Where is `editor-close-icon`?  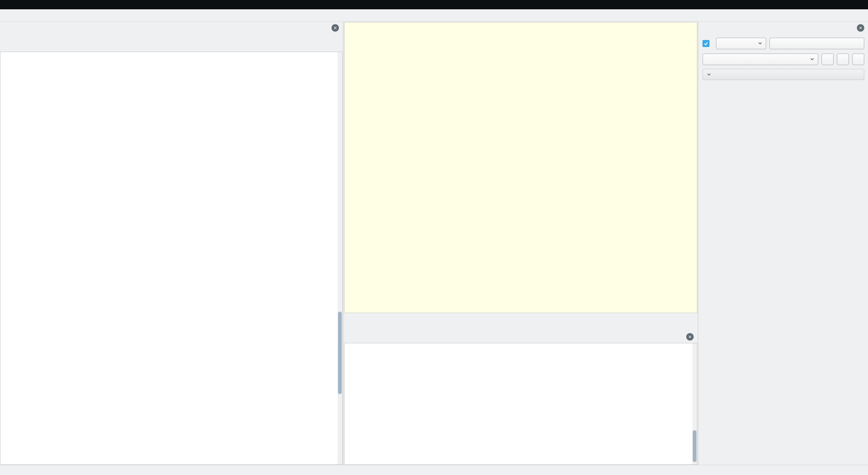 editor-close-icon is located at coordinates (335, 28).